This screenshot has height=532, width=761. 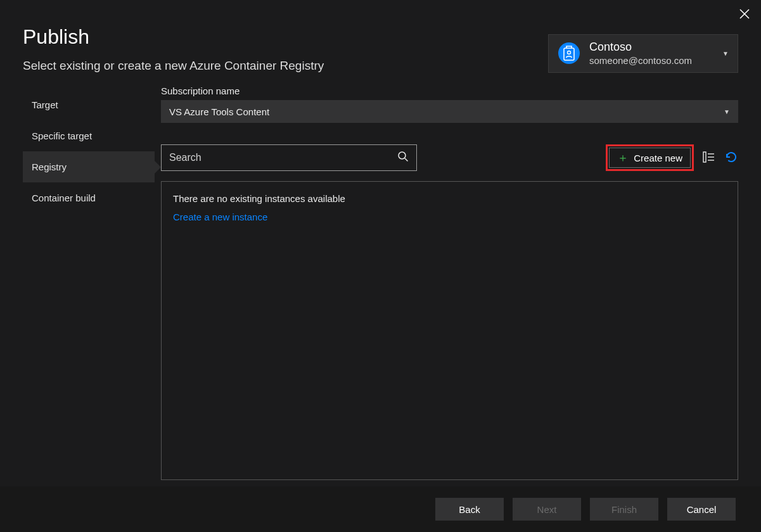 I want to click on next-button: Next, so click(x=547, y=509).